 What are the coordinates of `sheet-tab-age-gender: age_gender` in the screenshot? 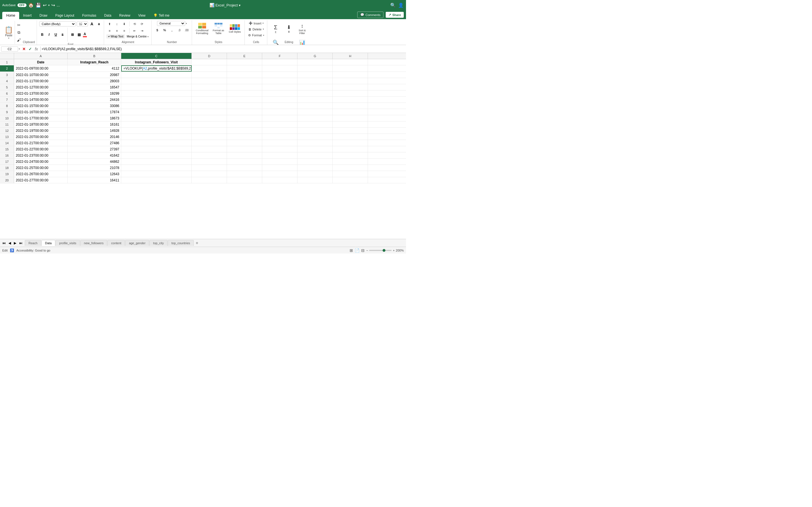 It's located at (137, 243).